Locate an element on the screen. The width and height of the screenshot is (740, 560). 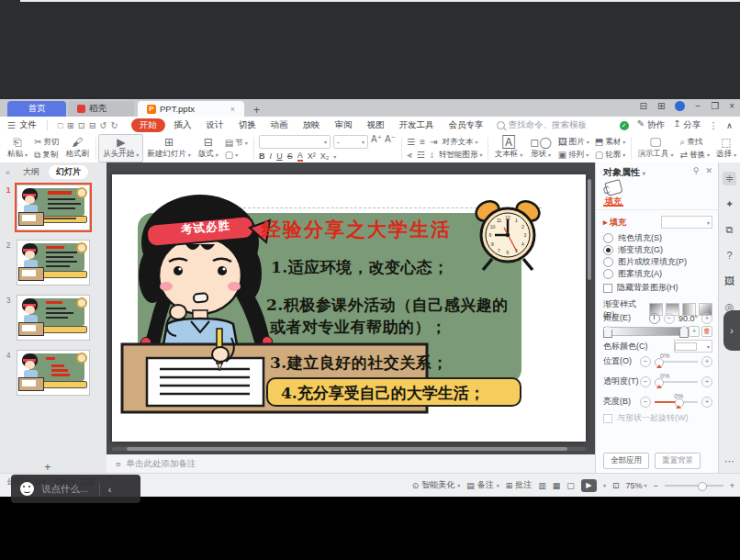
bullets-icon: ☰ is located at coordinates (411, 142).